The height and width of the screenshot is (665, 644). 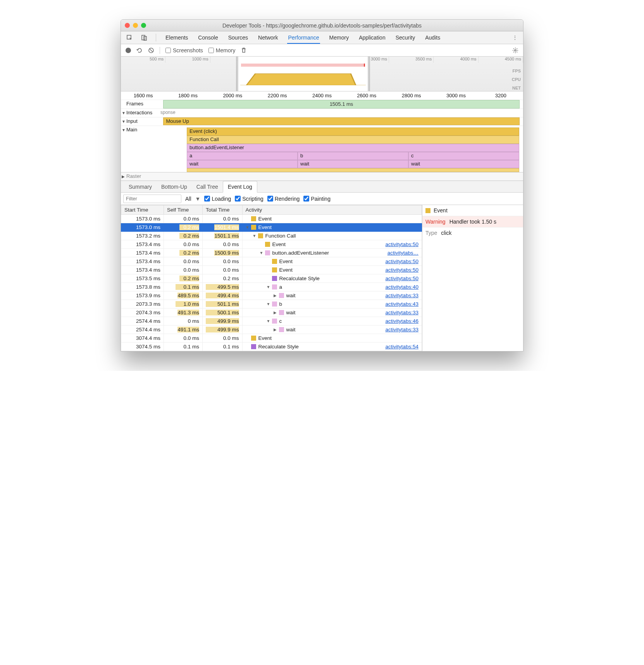 What do you see at coordinates (402, 304) in the screenshot?
I see `source-link: activitytabs:43` at bounding box center [402, 304].